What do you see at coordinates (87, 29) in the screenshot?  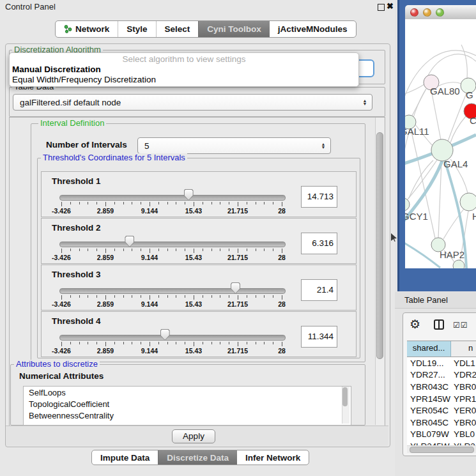 I see `tab-network: Network` at bounding box center [87, 29].